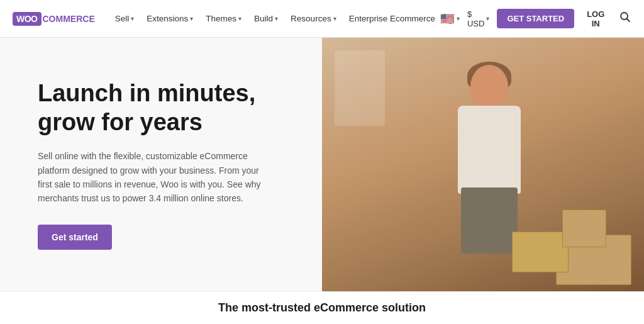 The height and width of the screenshot is (324, 644). What do you see at coordinates (447, 19) in the screenshot?
I see `flag-icon: 🇺🇸` at bounding box center [447, 19].